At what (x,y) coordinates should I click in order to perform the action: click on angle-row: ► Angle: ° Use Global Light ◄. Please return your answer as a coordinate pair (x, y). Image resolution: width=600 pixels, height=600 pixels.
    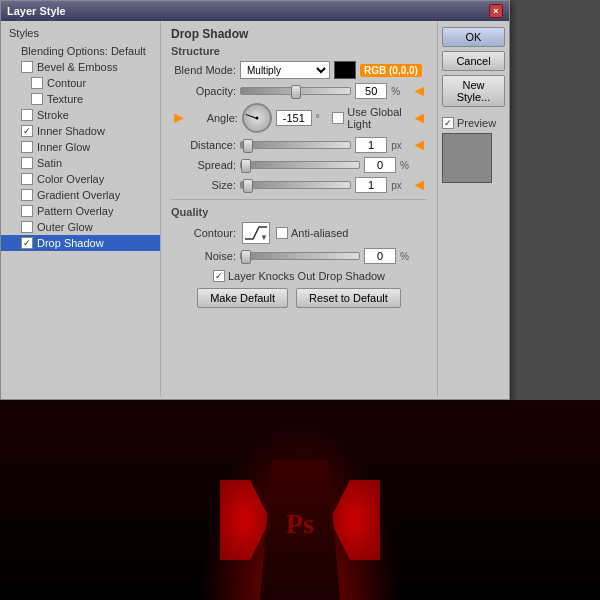
    Looking at the image, I should click on (299, 118).